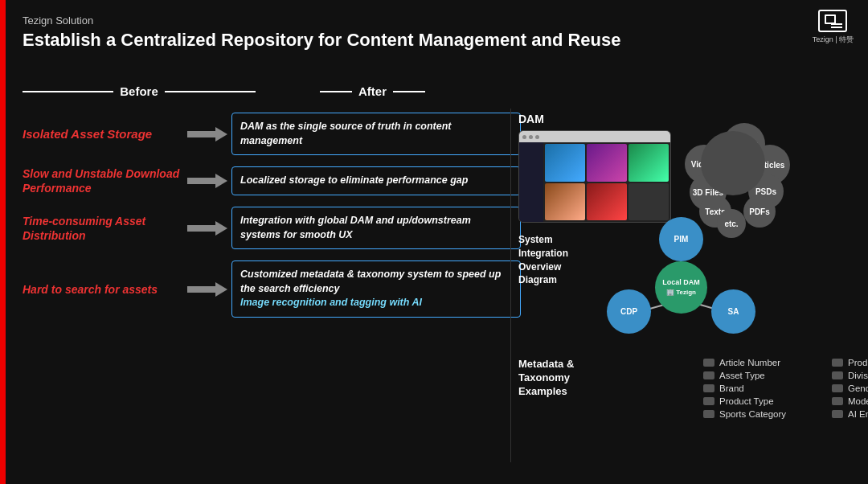 The height and width of the screenshot is (484, 868). What do you see at coordinates (760, 401) in the screenshot?
I see `meta-item-7: Product Type` at bounding box center [760, 401].